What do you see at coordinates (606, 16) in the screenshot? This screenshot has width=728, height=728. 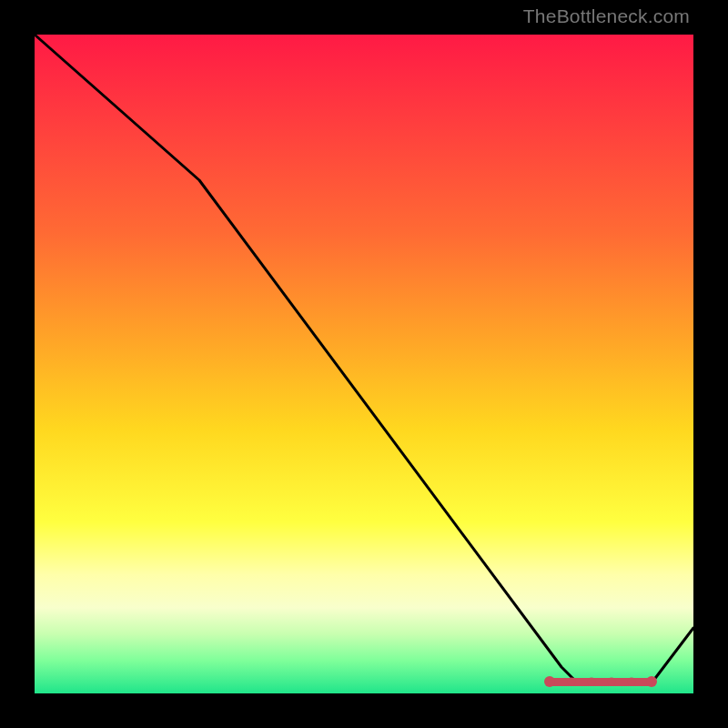 I see `watermark-text: TheBottleneck.com` at bounding box center [606, 16].